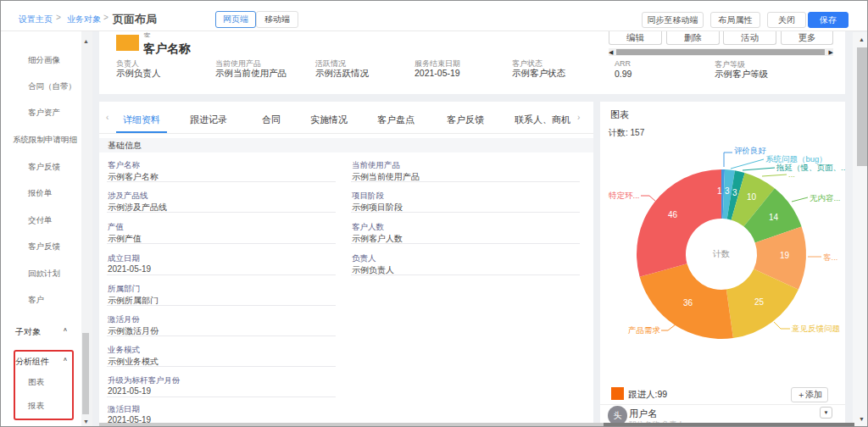  Describe the element at coordinates (721, 254) in the screenshot. I see `svg-text: 计数` at that location.